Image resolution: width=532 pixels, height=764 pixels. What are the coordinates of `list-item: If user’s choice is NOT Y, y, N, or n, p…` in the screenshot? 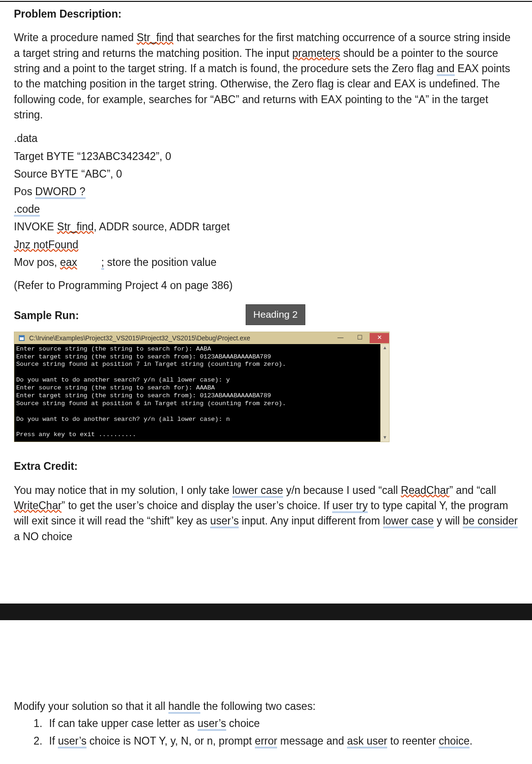 It's located at (282, 741).